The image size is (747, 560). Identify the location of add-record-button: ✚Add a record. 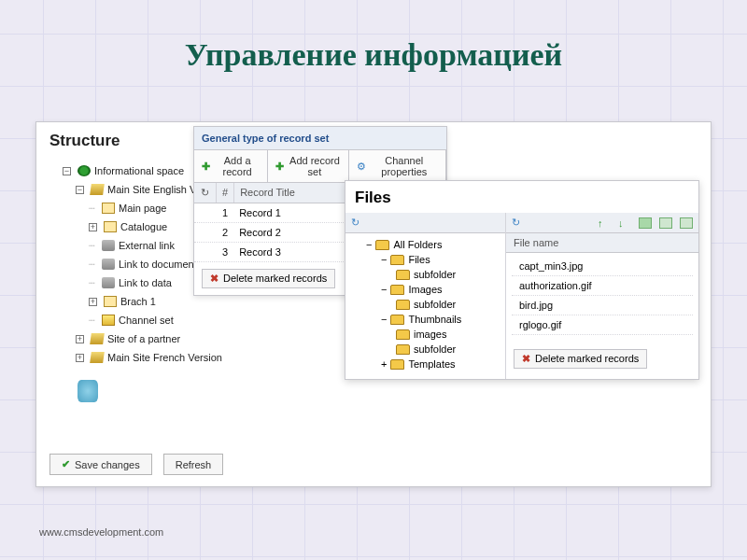
(232, 166).